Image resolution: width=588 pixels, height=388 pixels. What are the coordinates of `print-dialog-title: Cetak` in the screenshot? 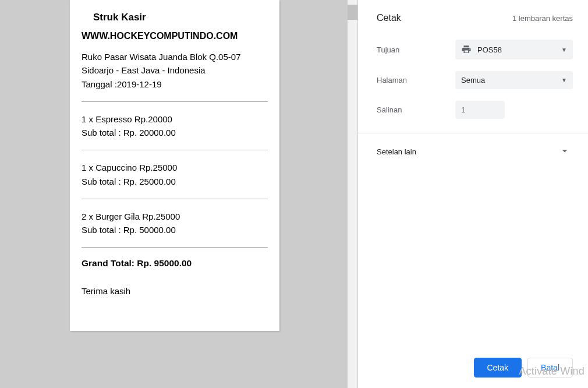 It's located at (389, 18).